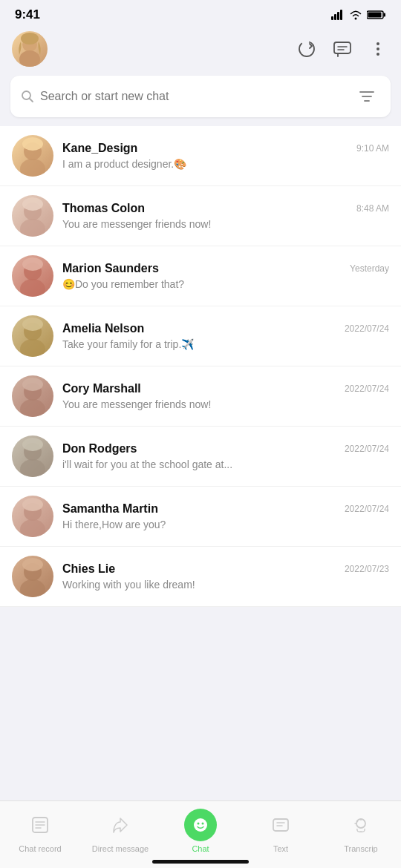  Describe the element at coordinates (226, 516) in the screenshot. I see `chat-content: Samantha Martin 2022/07/24 Hi there,How …` at that location.